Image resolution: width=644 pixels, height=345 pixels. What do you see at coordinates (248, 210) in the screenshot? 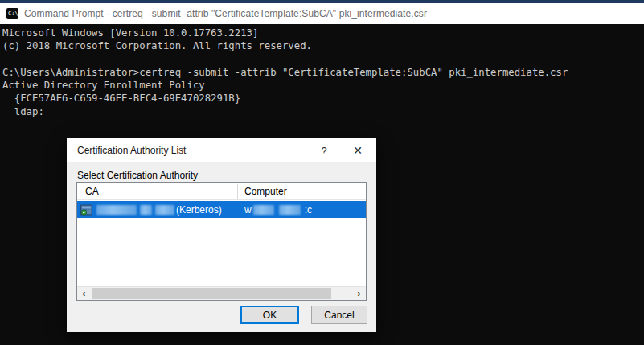
I see `computer-value-prefix: w` at bounding box center [248, 210].